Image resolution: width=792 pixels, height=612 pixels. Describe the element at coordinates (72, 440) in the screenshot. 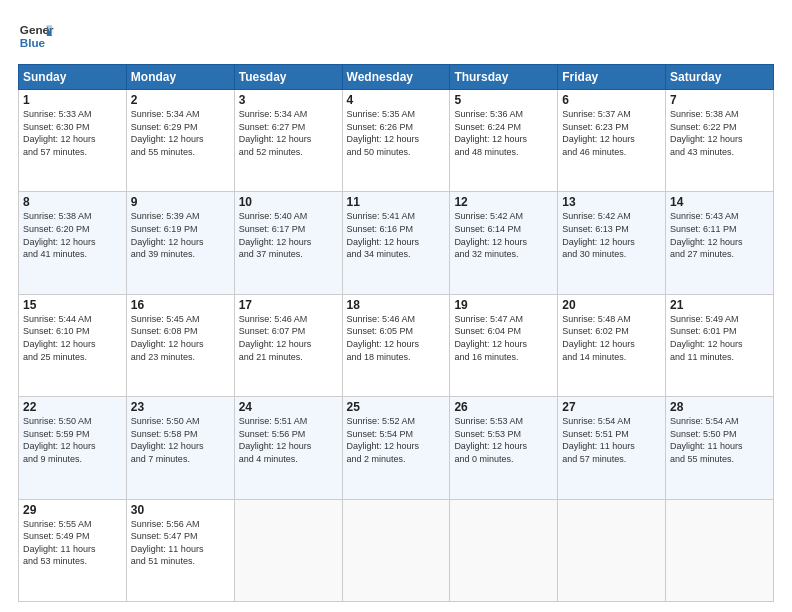

I see `day-info: Sunrise: 5:50 AM Sunset: 5:59 PM Dayligh…` at that location.